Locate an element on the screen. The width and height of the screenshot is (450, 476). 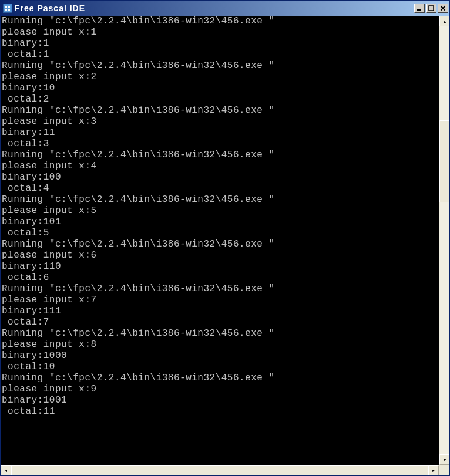
vertical-scroll-track is located at coordinates (444, 241).